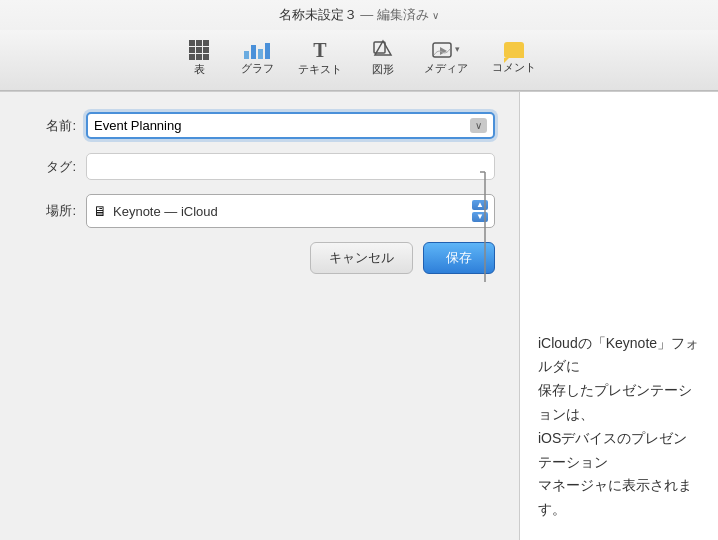 The height and width of the screenshot is (540, 718). I want to click on tag-input, so click(290, 166).